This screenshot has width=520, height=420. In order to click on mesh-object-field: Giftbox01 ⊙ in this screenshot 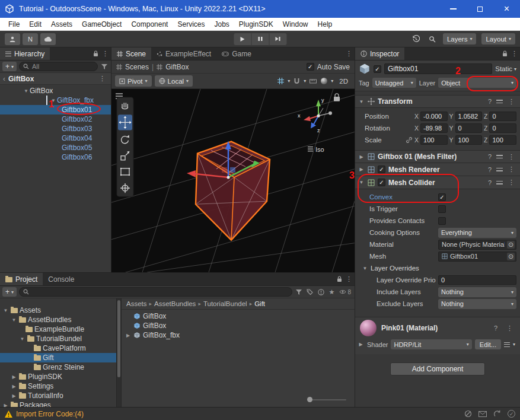, I will do `click(477, 256)`.